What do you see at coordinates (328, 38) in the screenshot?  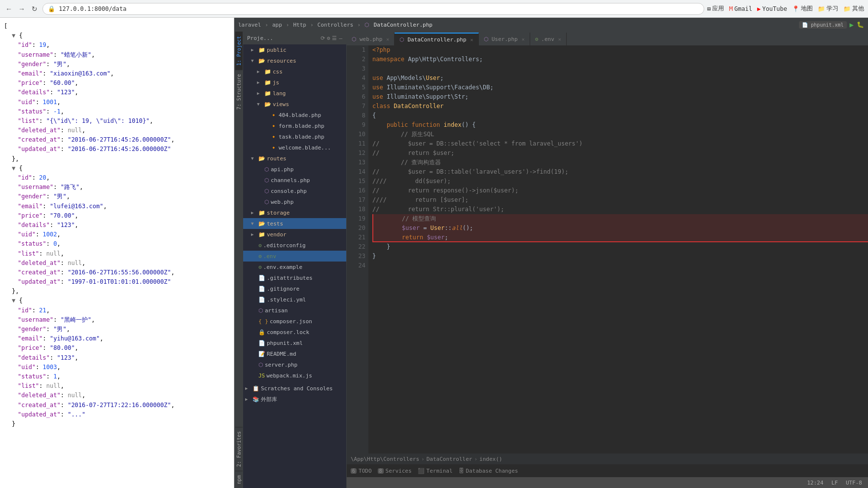 I see `gear-icon: ⚙` at bounding box center [328, 38].